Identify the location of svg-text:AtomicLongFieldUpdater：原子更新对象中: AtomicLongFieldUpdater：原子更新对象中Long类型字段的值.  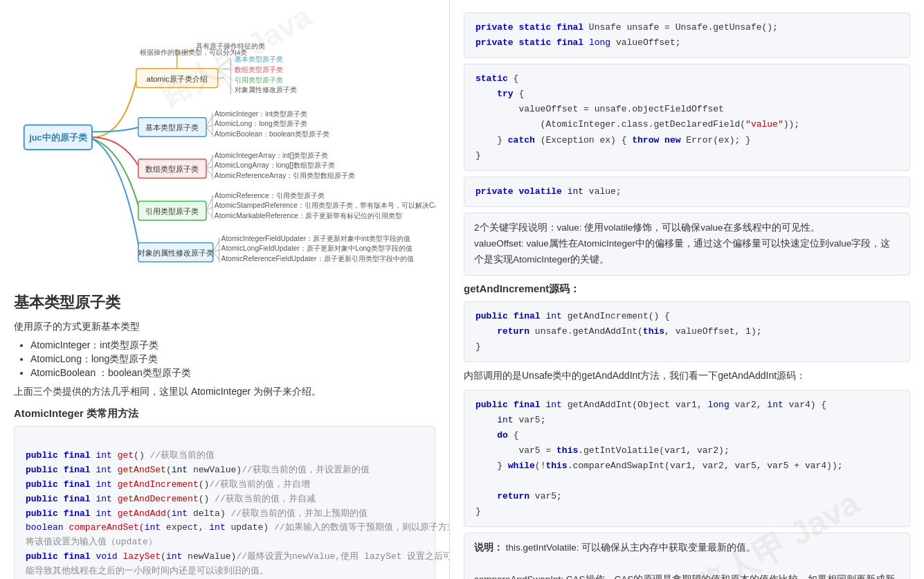
(317, 248).